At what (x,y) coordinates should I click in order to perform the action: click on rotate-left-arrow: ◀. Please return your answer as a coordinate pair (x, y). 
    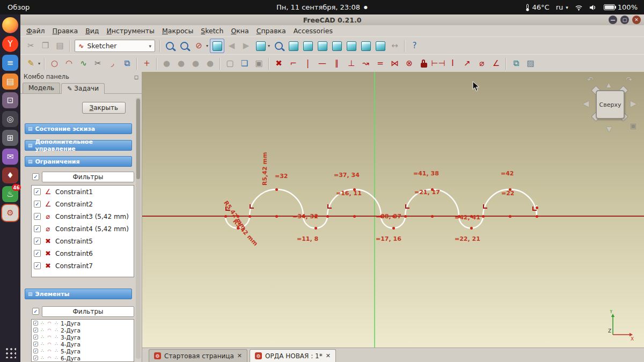
    Looking at the image, I should click on (586, 104).